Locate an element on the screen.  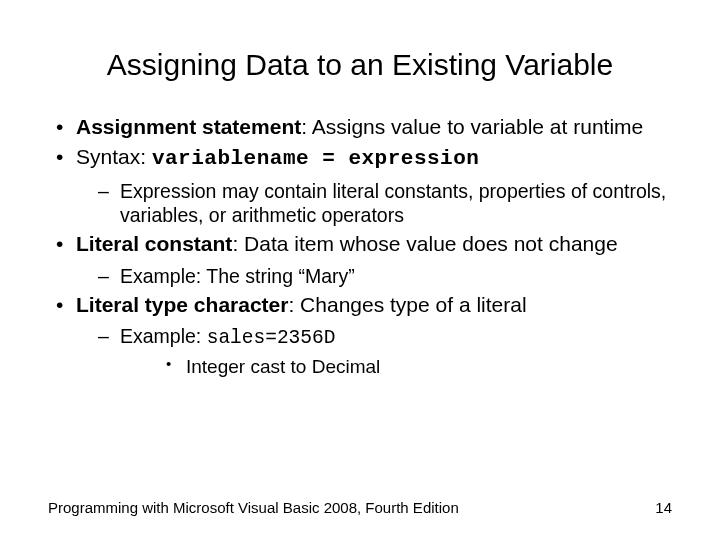
footer: Programming with Microsoft Visual Basic … is located at coordinates (360, 508).